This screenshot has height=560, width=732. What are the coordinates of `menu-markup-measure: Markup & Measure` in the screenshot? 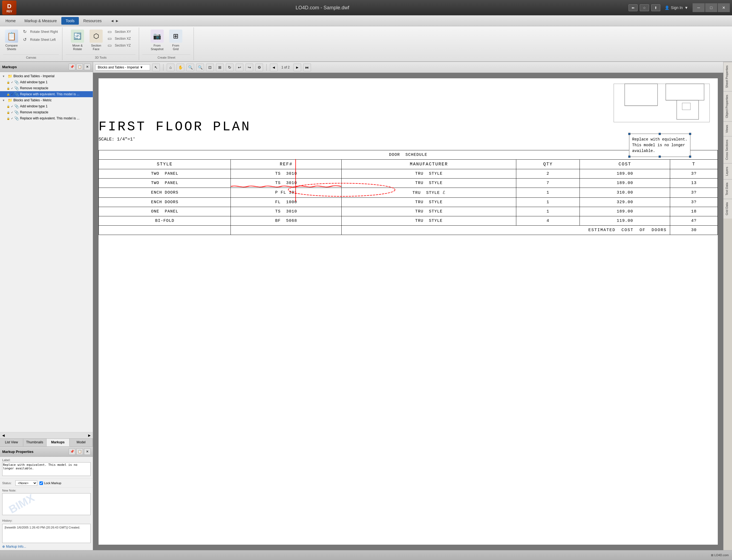 It's located at (41, 21).